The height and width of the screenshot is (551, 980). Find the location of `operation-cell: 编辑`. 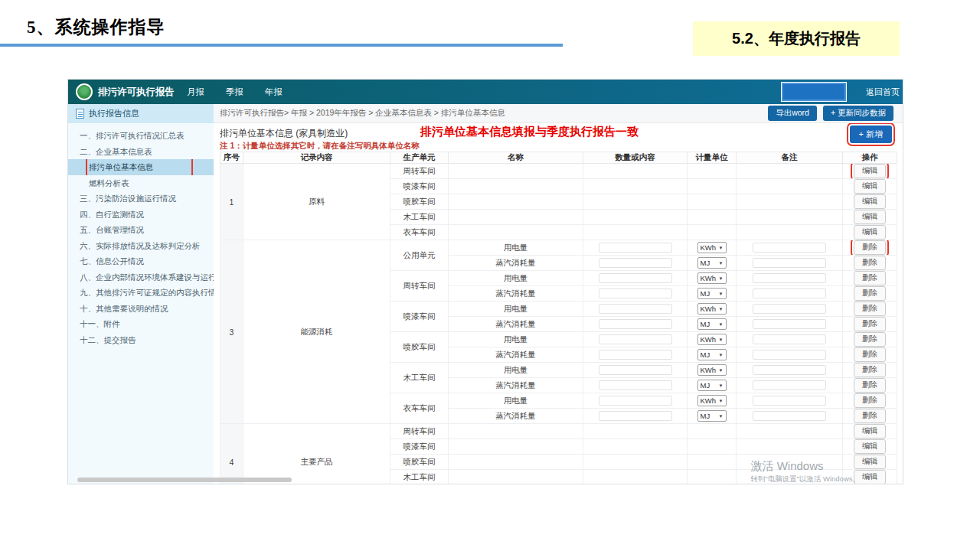

operation-cell: 编辑 is located at coordinates (870, 462).